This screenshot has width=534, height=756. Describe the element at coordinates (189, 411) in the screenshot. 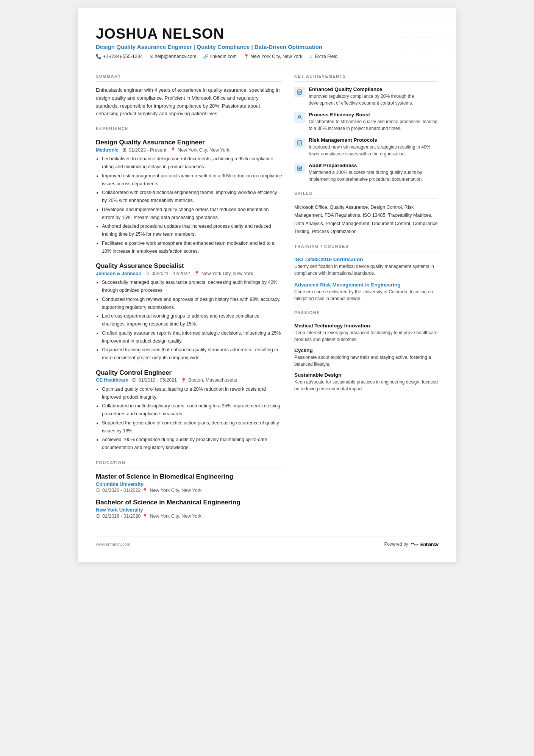

I see `job-3: Quality Control Engineer GE Healthcare 🗓…` at that location.